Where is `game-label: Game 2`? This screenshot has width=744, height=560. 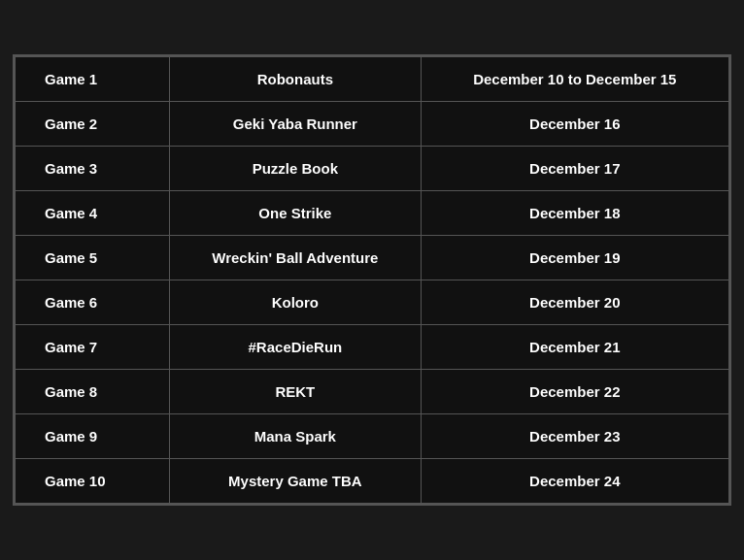
game-label: Game 2 is located at coordinates (93, 124).